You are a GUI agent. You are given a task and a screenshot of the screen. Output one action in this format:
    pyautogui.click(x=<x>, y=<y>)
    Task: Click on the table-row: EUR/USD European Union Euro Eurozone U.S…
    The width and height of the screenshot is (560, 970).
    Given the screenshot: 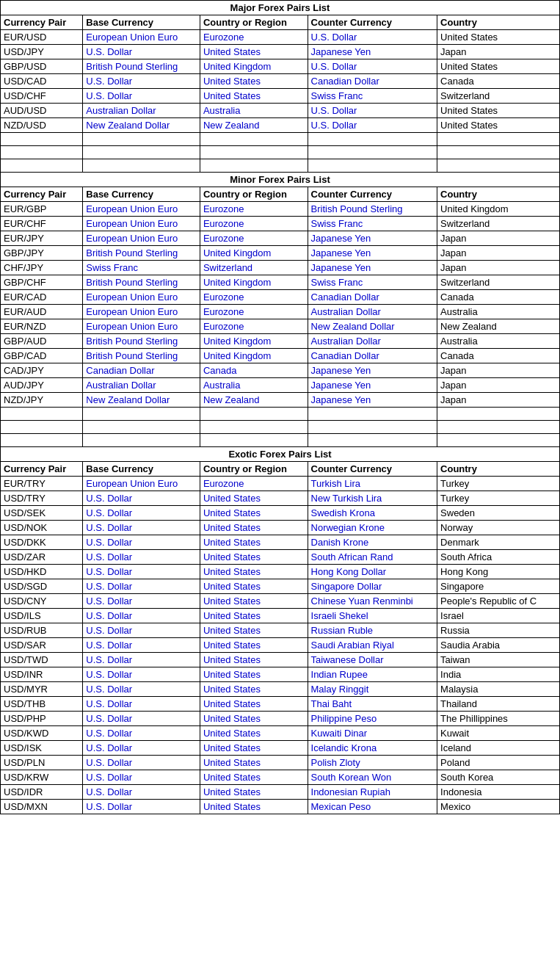 What is the action you would take?
    pyautogui.click(x=280, y=37)
    